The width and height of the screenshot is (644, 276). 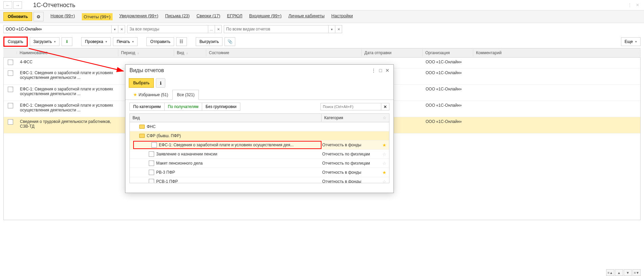 I want to click on tab-egrul: ЕГРЮЛ, so click(x=235, y=17).